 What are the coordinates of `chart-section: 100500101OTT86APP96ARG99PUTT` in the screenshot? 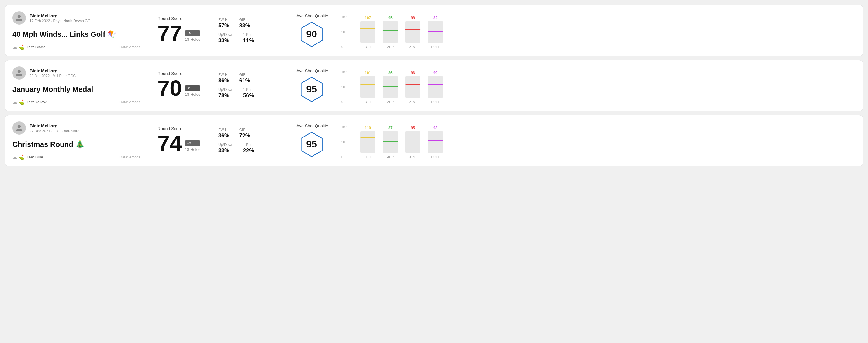 It's located at (600, 86).